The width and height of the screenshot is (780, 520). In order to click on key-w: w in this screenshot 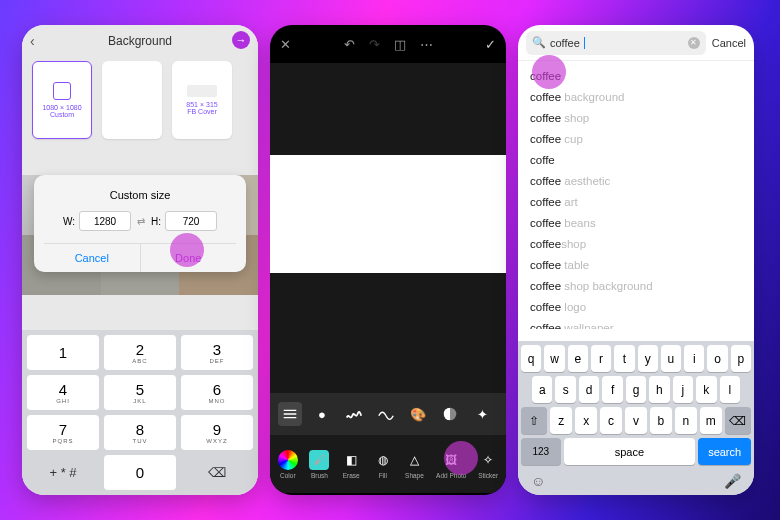, I will do `click(554, 358)`.